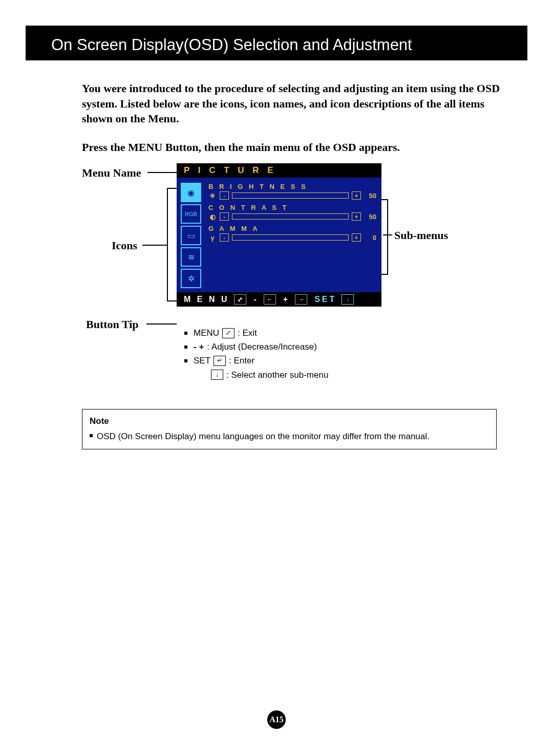  What do you see at coordinates (212, 196) in the screenshot?
I see `brightness-icon: ☀` at bounding box center [212, 196].